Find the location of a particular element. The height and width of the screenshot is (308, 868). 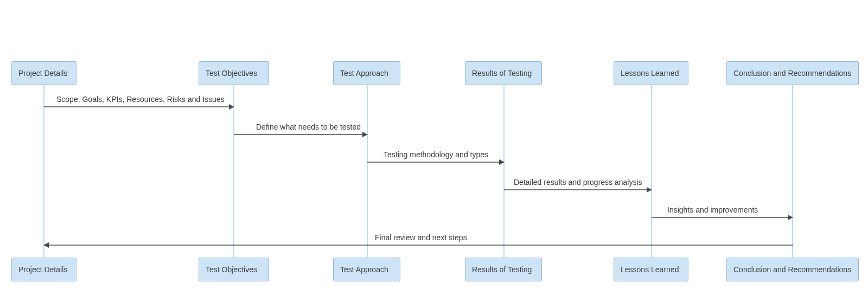

lifeline-test-approach is located at coordinates (367, 171).